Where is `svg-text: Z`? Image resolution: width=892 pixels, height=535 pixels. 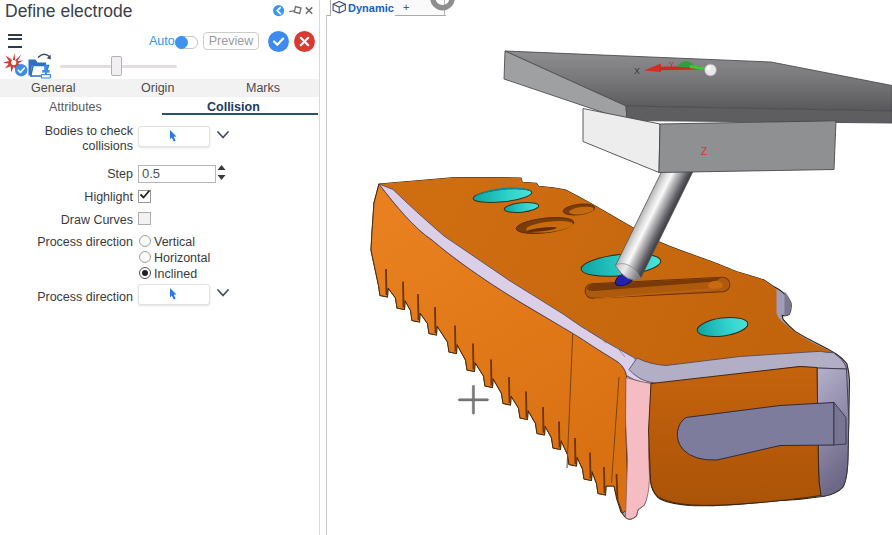 svg-text: Z is located at coordinates (704, 151).